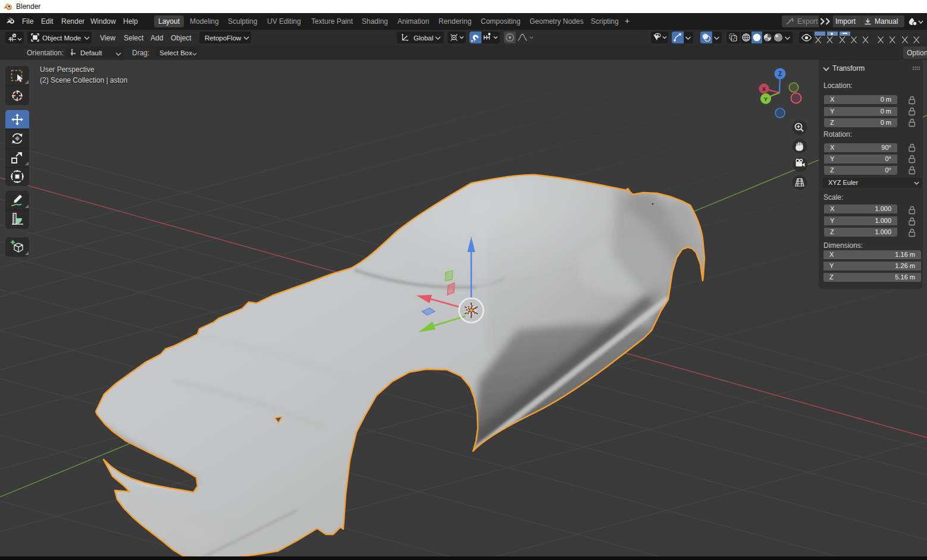 This screenshot has height=560, width=927. I want to click on svg-text: Z, so click(780, 74).